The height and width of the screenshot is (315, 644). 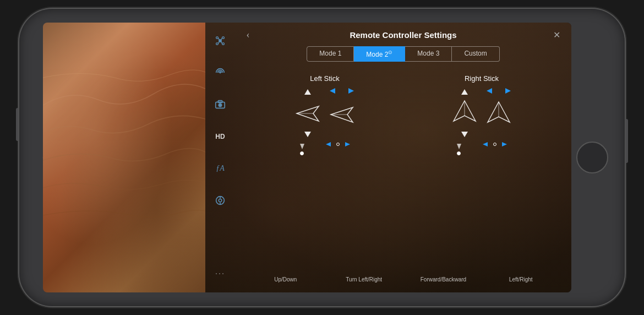 I want to click on hd-label: HD, so click(x=220, y=137).